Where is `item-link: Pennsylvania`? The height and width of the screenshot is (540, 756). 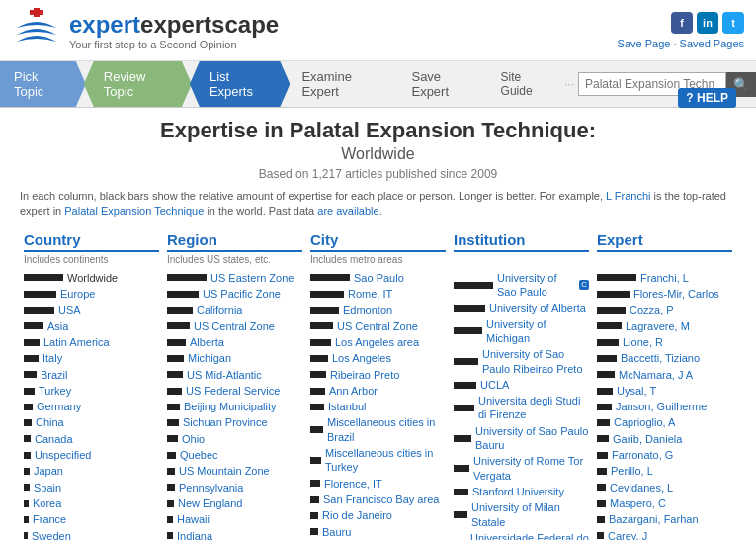 item-link: Pennsylvania is located at coordinates (211, 488).